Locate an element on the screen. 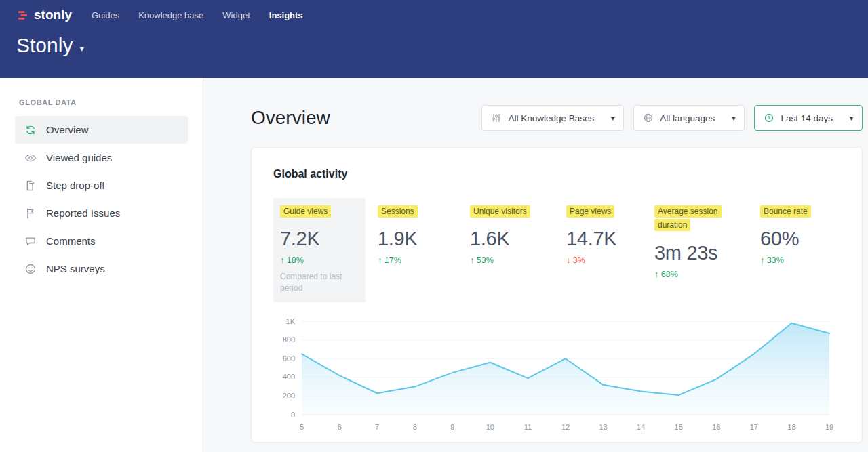  stonly-logo-text: stonly is located at coordinates (53, 15).